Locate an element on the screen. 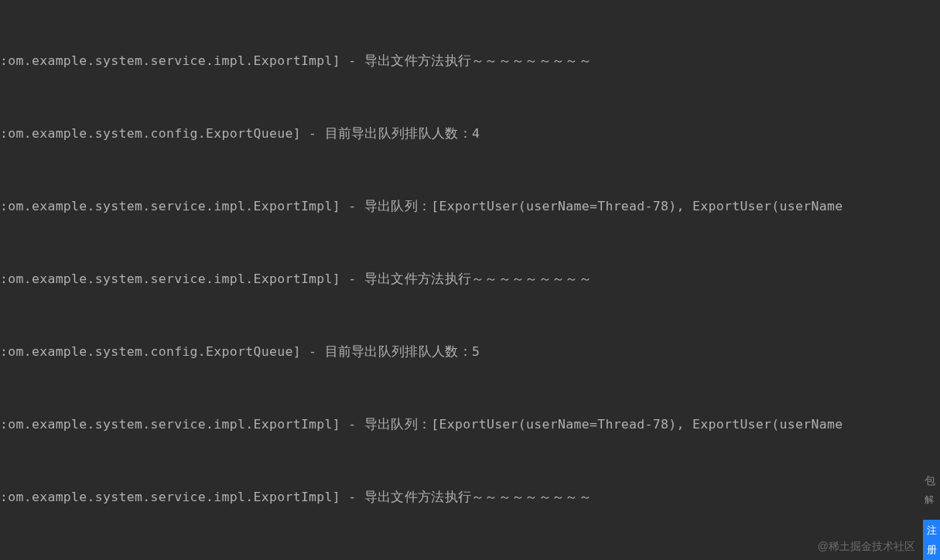 This screenshot has height=560, width=940. side-overlay-text: 解 is located at coordinates (932, 500).